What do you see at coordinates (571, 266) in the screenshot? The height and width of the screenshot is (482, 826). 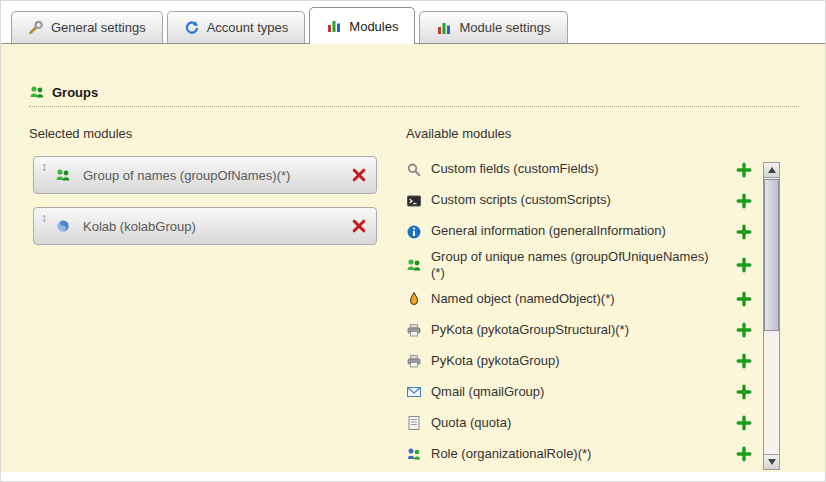 I see `module-label: Group of unique names (groupOfUniqueName…` at bounding box center [571, 266].